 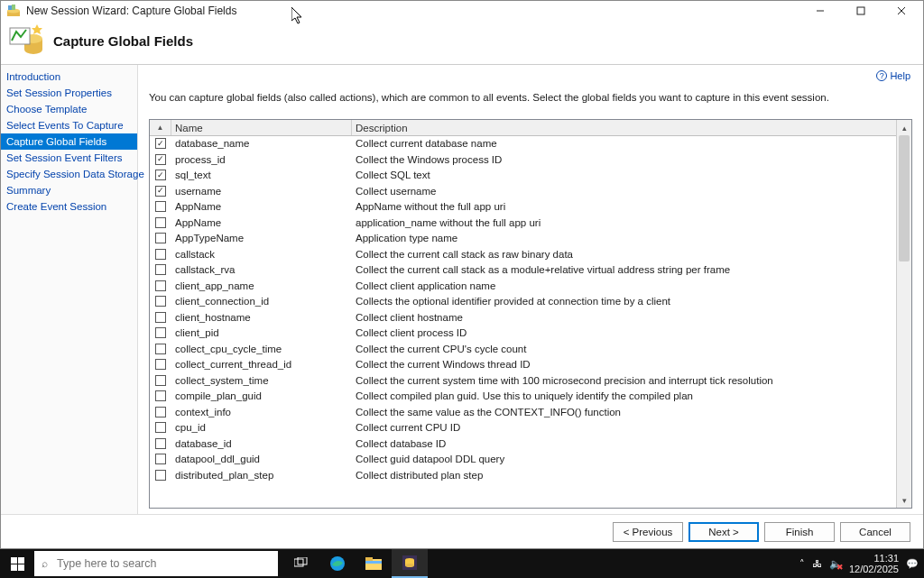 I want to click on row-name: distributed_plan_step, so click(x=262, y=475).